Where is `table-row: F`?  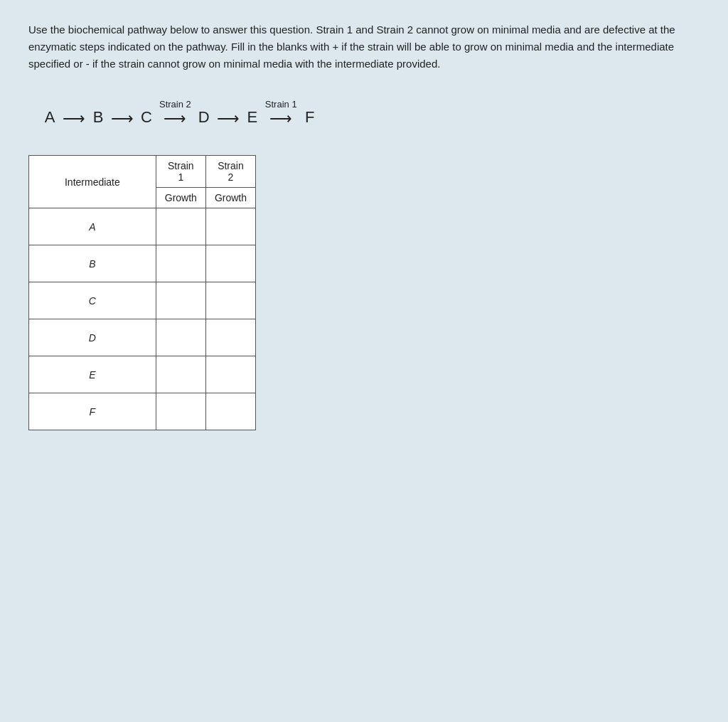 table-row: F is located at coordinates (142, 412).